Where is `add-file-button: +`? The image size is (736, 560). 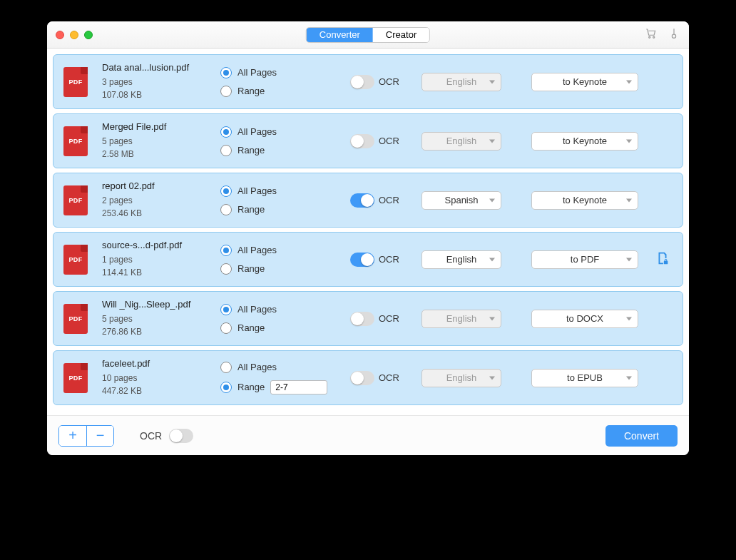
add-file-button: + is located at coordinates (73, 436).